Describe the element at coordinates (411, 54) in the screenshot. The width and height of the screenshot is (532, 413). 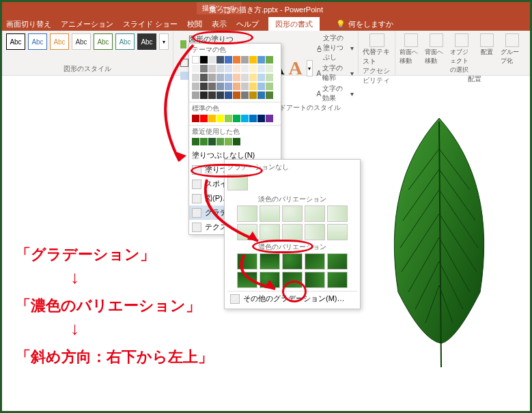
I see `bring-forward: 前面へ移動` at that location.